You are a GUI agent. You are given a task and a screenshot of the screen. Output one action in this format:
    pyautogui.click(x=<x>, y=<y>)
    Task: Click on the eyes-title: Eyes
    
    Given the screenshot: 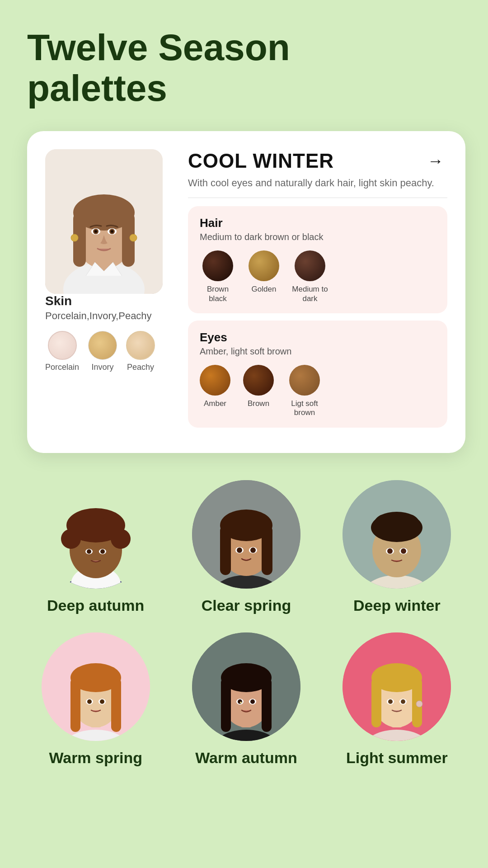 What is the action you would take?
    pyautogui.click(x=318, y=337)
    